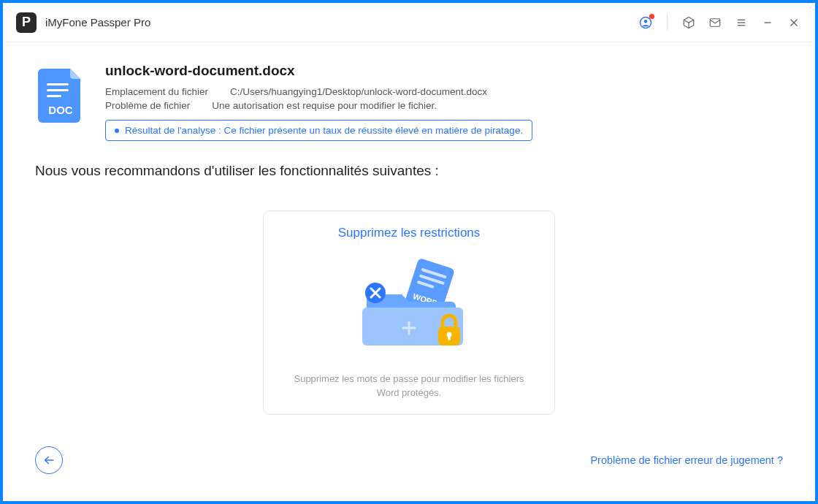  What do you see at coordinates (409, 171) in the screenshot?
I see `recommend-heading: Nous vous recommandons d'utiliser les fo…` at bounding box center [409, 171].